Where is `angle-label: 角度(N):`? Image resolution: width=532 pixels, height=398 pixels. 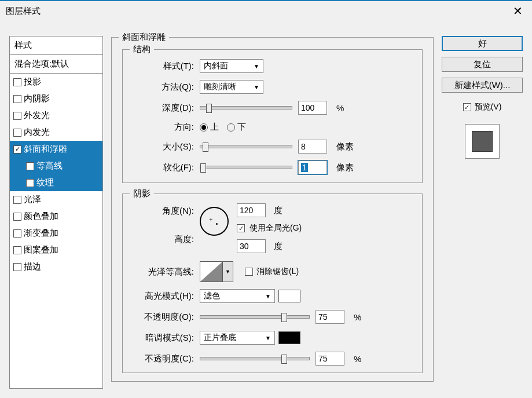 angle-label: 角度(N): is located at coordinates (163, 211).